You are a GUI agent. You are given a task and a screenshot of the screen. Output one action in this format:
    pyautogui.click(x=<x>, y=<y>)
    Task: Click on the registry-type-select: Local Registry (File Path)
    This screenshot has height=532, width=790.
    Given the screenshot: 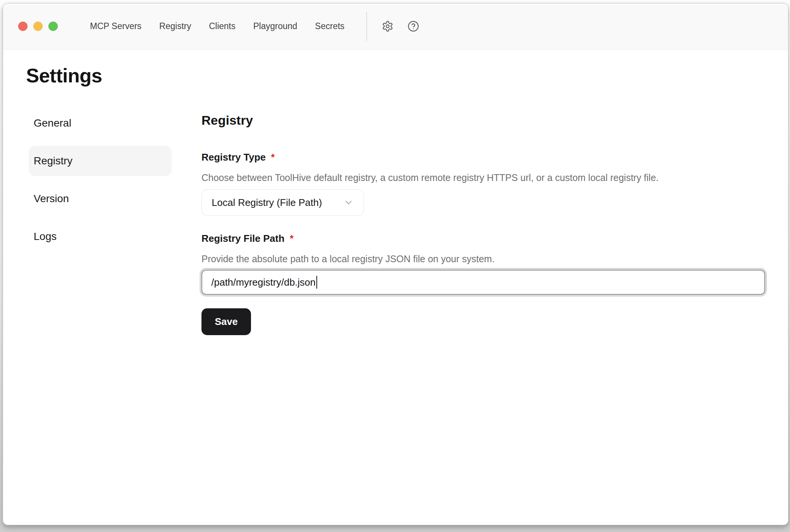 What is the action you would take?
    pyautogui.click(x=283, y=203)
    